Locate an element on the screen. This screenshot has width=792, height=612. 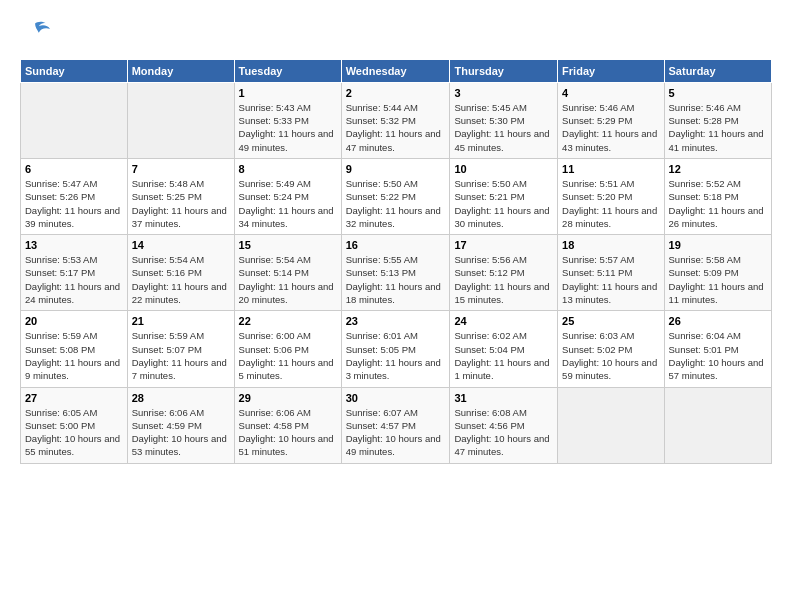
day-number: 23 is located at coordinates (396, 321).